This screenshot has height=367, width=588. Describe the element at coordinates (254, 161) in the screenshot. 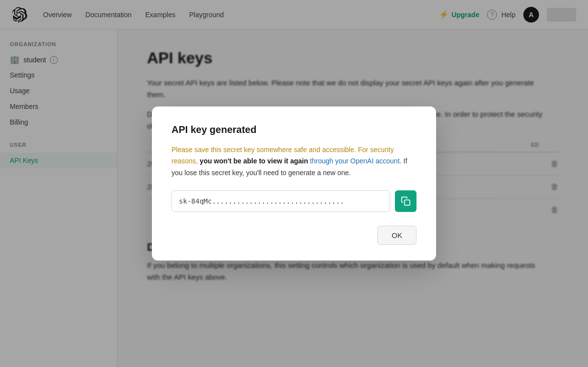

I see `modal-desc-bold: you won't be able to view it again` at that location.